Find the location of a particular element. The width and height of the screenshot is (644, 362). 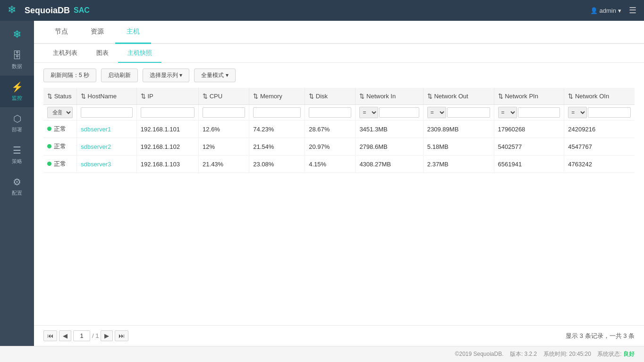

footer-copyright: ©2019 SequoiaDB. is located at coordinates (480, 354).